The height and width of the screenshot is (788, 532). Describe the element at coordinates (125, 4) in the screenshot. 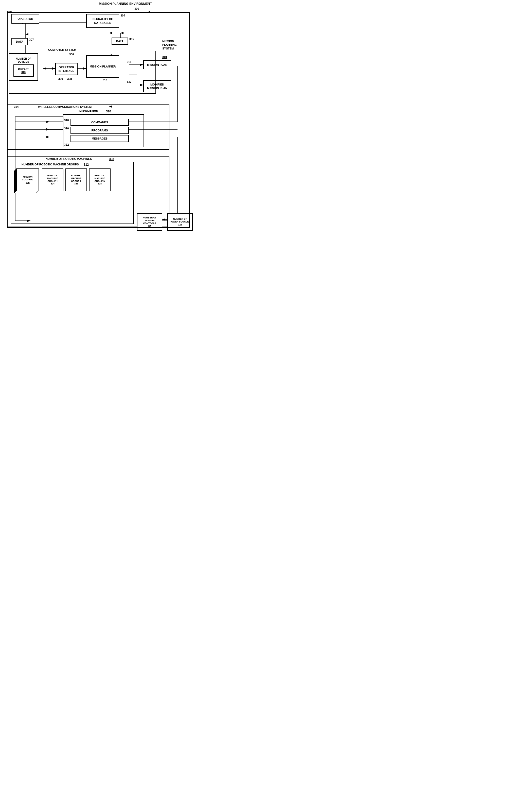

I see `mission-planning-env-label: MISSION PLANNING ENVIRONMENT` at that location.